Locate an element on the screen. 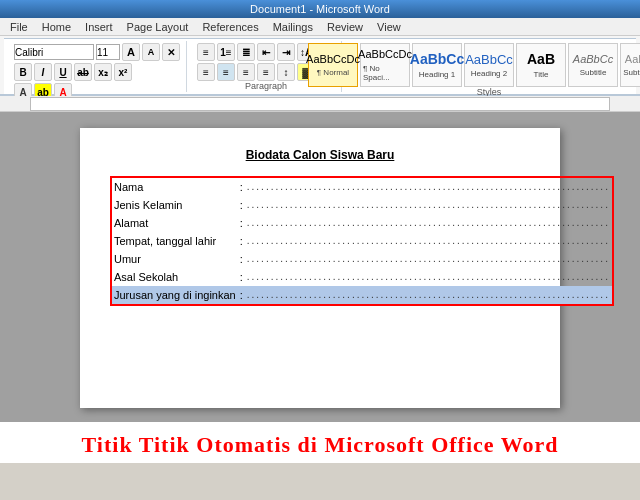 Image resolution: width=640 pixels, height=500 pixels. style-subtitle-label: Subtitle is located at coordinates (594, 72).